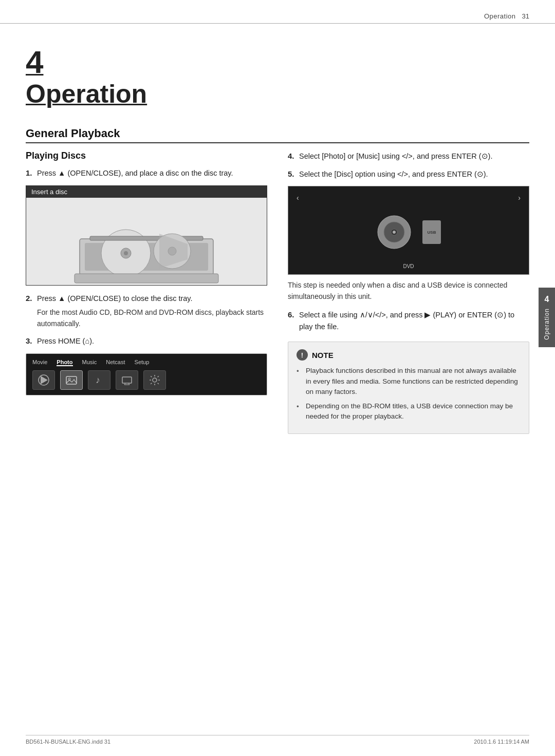 The image size is (555, 756). What do you see at coordinates (89, 363) in the screenshot?
I see `tab-music: Music` at bounding box center [89, 363].